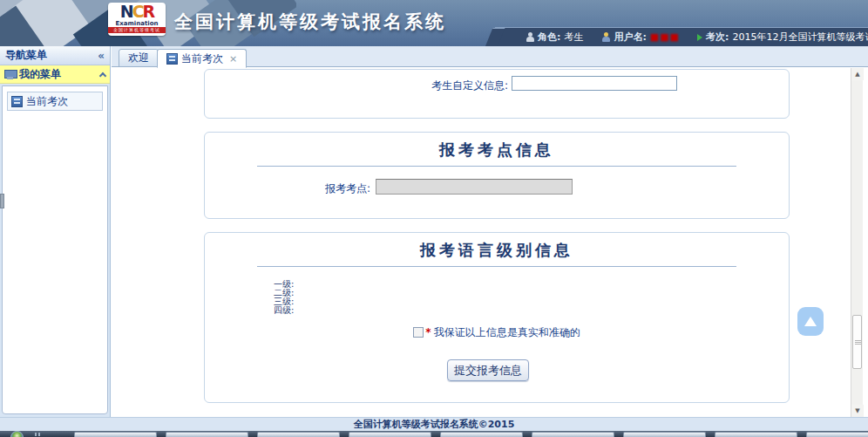 This screenshot has width=868, height=437. Describe the element at coordinates (137, 19) in the screenshot. I see `ncre-logo: NCR Examination 全国计算机等级考试` at that location.